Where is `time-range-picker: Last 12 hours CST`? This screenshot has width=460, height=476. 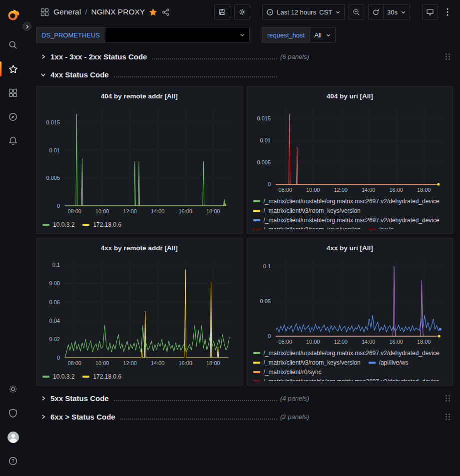
time-range-picker: Last 12 hours CST is located at coordinates (304, 12).